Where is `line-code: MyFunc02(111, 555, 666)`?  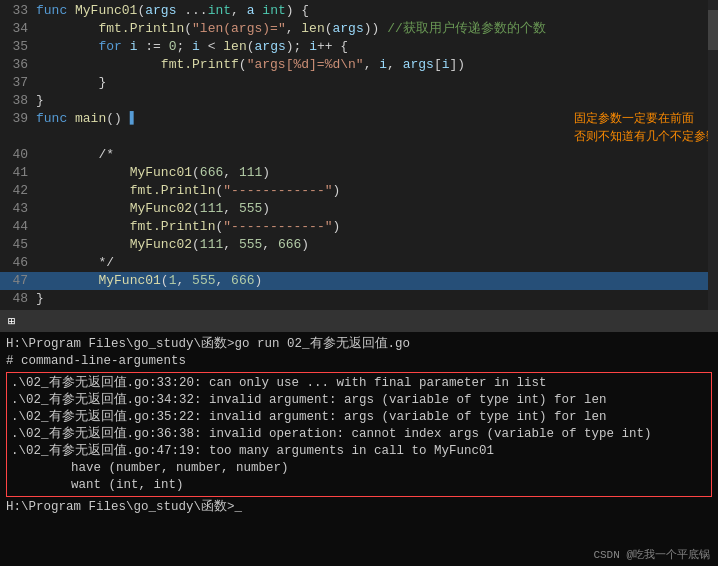 line-code: MyFunc02(111, 555, 666) is located at coordinates (377, 245).